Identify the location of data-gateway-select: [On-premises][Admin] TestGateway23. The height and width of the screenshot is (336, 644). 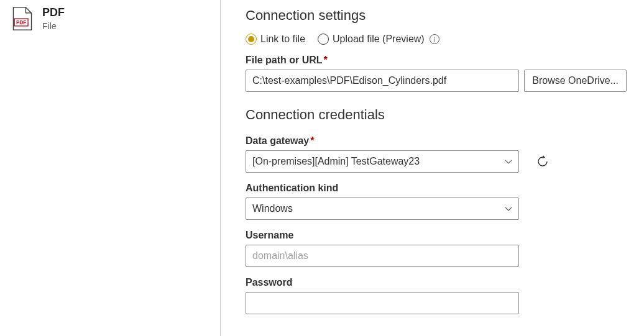
(382, 161).